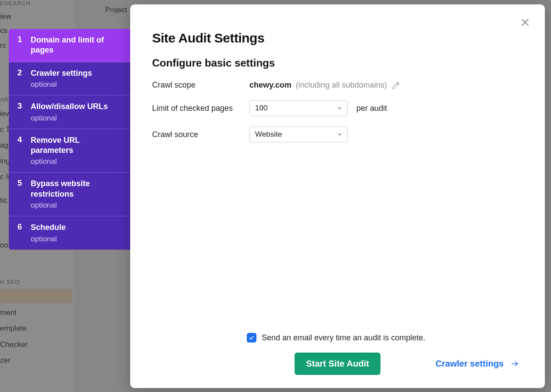  What do you see at coordinates (338, 111) in the screenshot?
I see `settings-form: Crawl scope chewy.com (including all sub…` at bounding box center [338, 111].